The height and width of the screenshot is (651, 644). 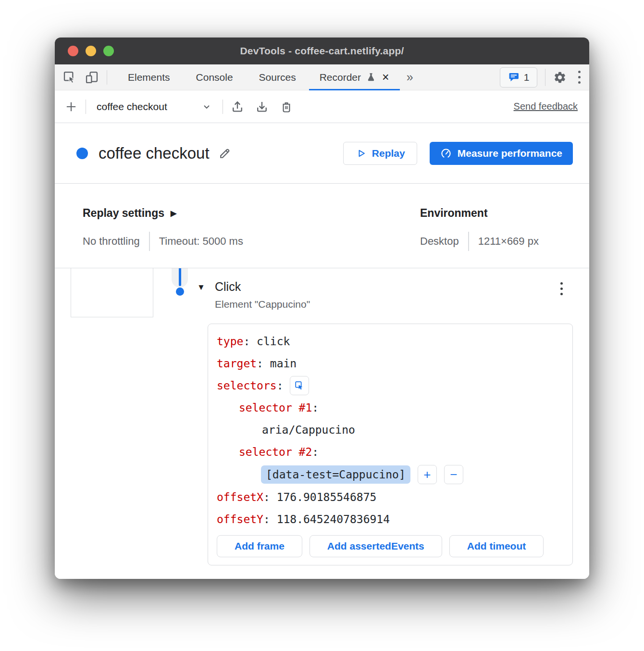 I want to click on replay-button: Replay, so click(x=380, y=153).